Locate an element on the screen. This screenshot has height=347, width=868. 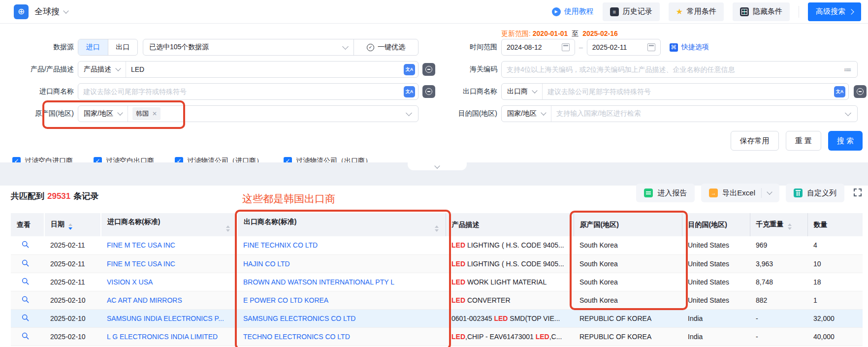
custom-columns-button: 自定义列 is located at coordinates (815, 193).